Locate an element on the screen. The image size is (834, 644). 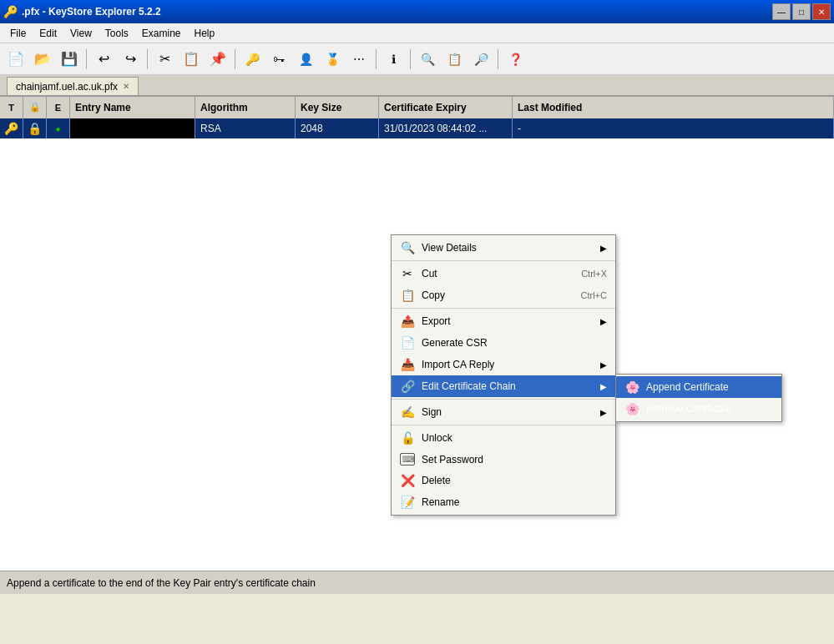
ctx-sign: ✍ Sign ▶ is located at coordinates (503, 412).